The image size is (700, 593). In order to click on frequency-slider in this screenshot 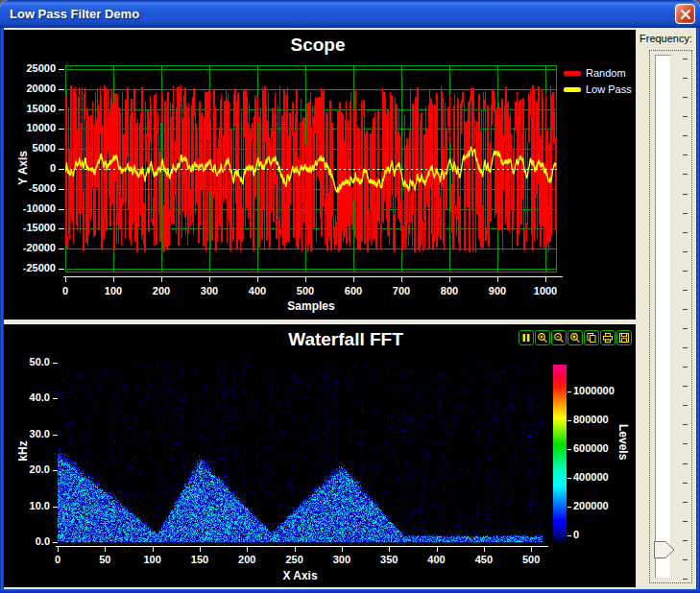, I will do `click(670, 317)`.